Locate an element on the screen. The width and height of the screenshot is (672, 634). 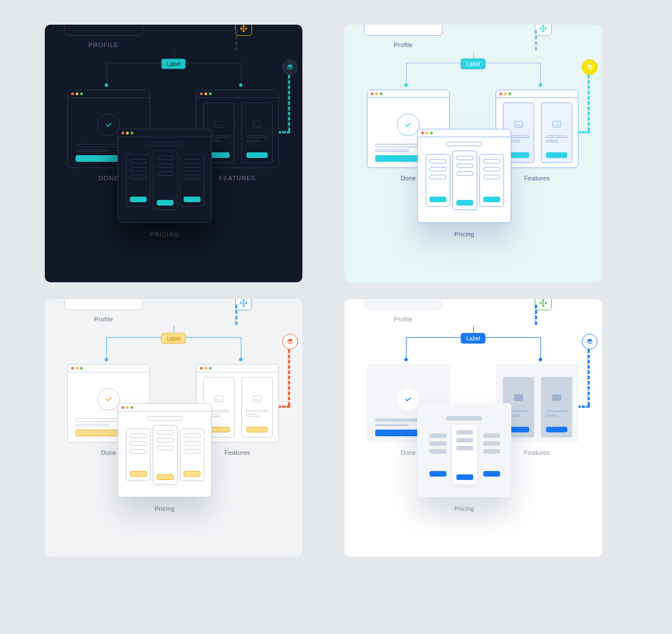
pricing-label: PRICING is located at coordinates (165, 234).